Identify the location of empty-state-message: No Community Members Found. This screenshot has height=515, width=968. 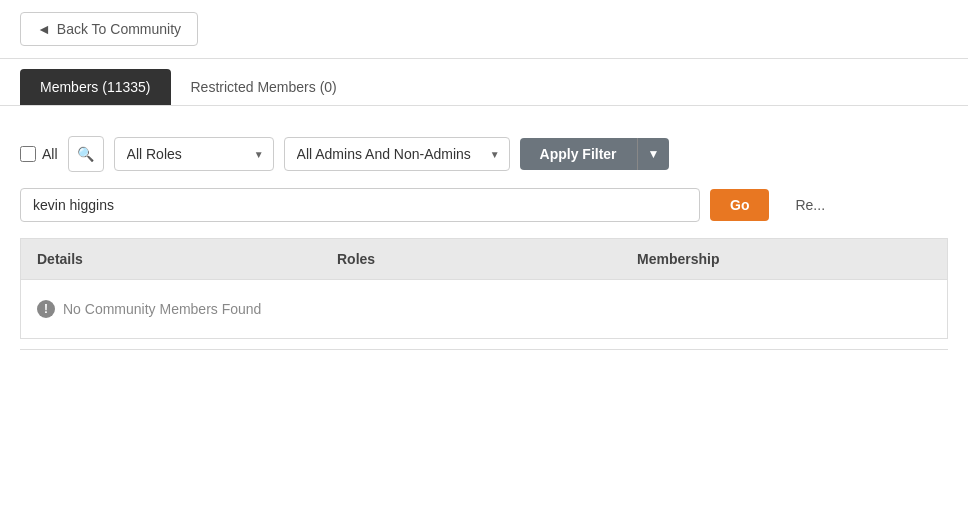
(162, 309).